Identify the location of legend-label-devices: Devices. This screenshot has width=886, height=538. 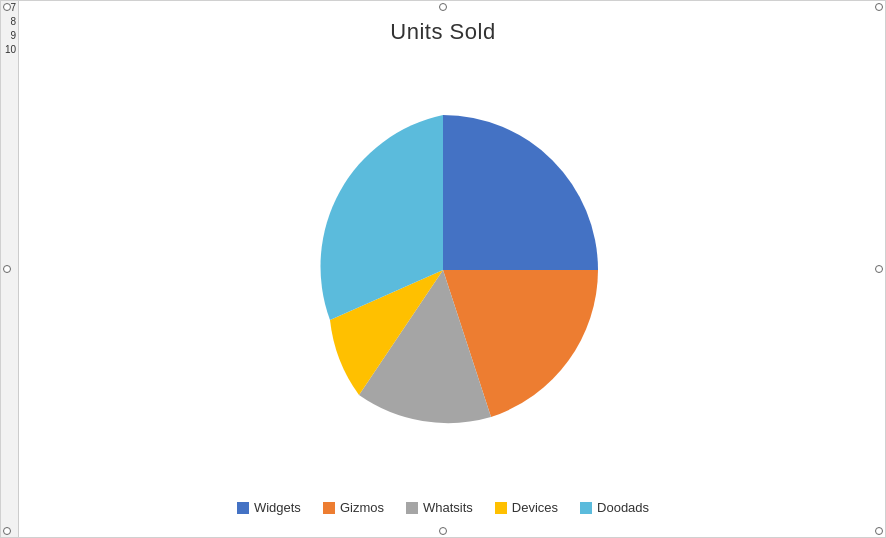
(535, 508).